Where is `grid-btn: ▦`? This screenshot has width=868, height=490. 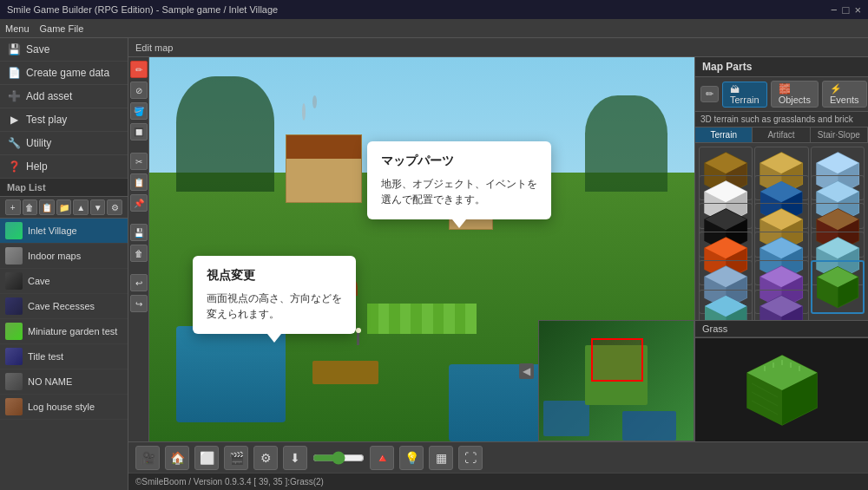 grid-btn: ▦ is located at coordinates (441, 458).